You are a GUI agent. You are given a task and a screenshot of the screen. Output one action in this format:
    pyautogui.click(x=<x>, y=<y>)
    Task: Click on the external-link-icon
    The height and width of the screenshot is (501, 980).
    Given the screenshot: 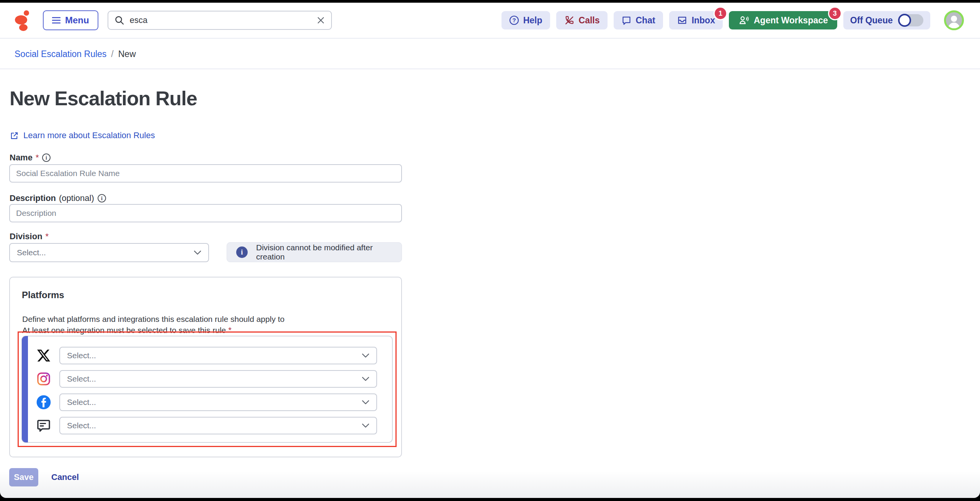 What is the action you would take?
    pyautogui.click(x=15, y=135)
    